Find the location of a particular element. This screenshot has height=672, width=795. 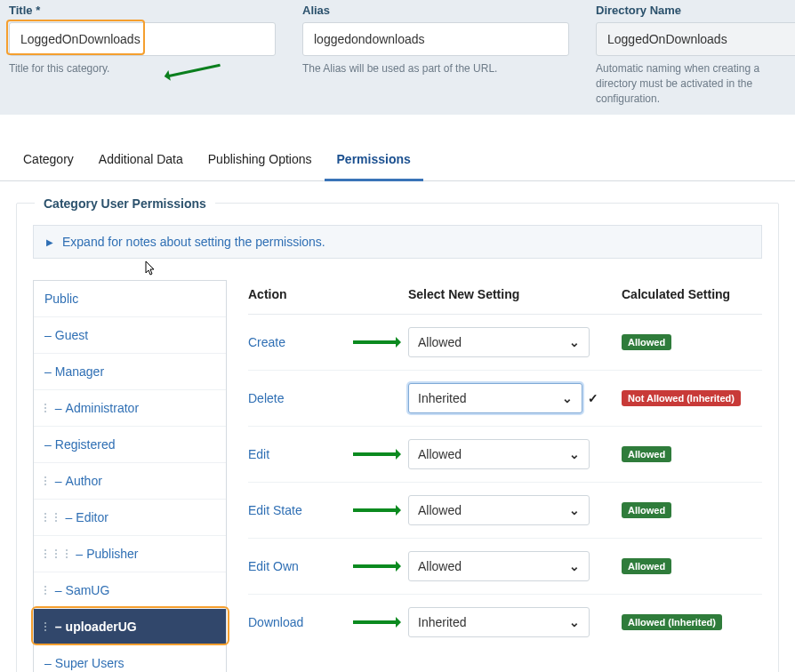

tab-permissions: Permissions is located at coordinates (373, 160).